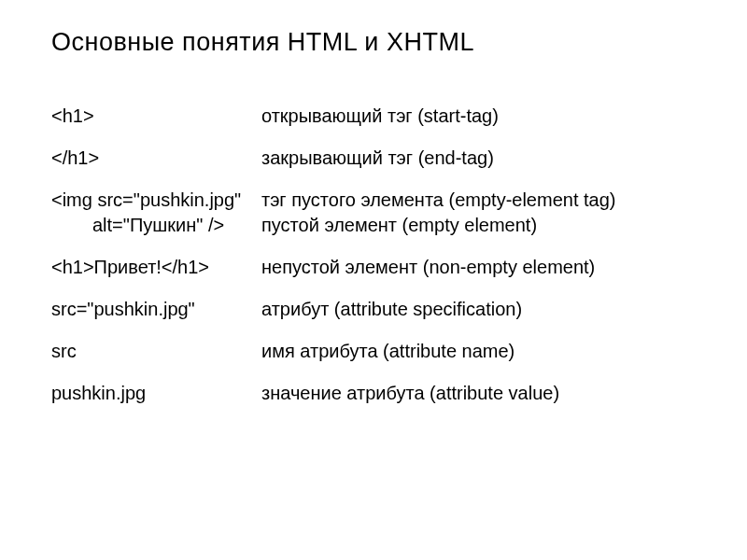 The width and height of the screenshot is (747, 560). I want to click on example-cell: src, so click(157, 351).